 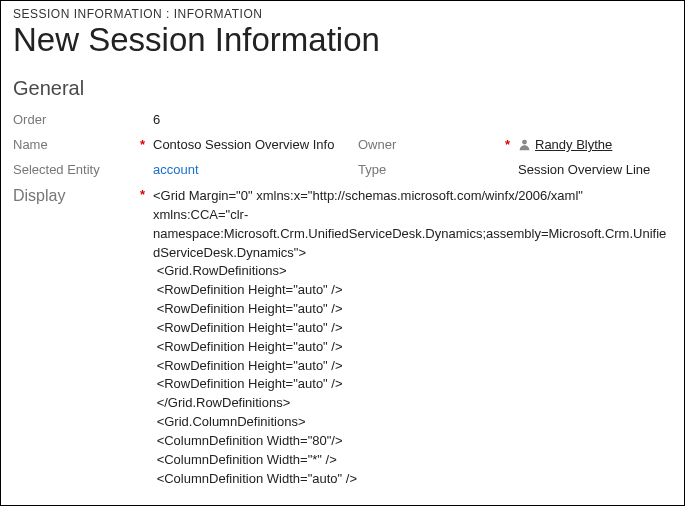 I want to click on type-value: Session Overview Line, so click(x=584, y=170).